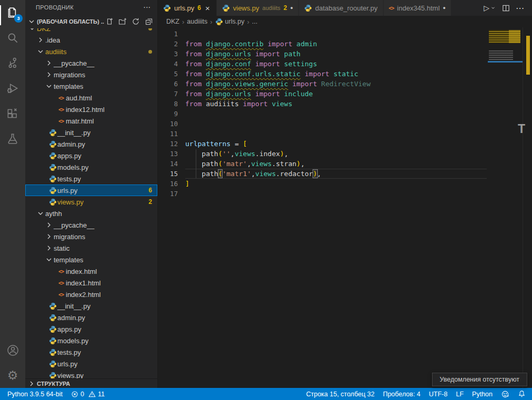 Image resolution: width=532 pixels, height=400 pixels. Describe the element at coordinates (123, 22) in the screenshot. I see `new-folder-button` at that location.